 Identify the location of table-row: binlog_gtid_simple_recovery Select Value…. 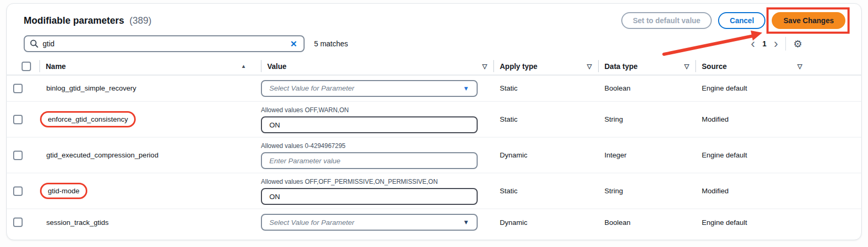
(434, 88).